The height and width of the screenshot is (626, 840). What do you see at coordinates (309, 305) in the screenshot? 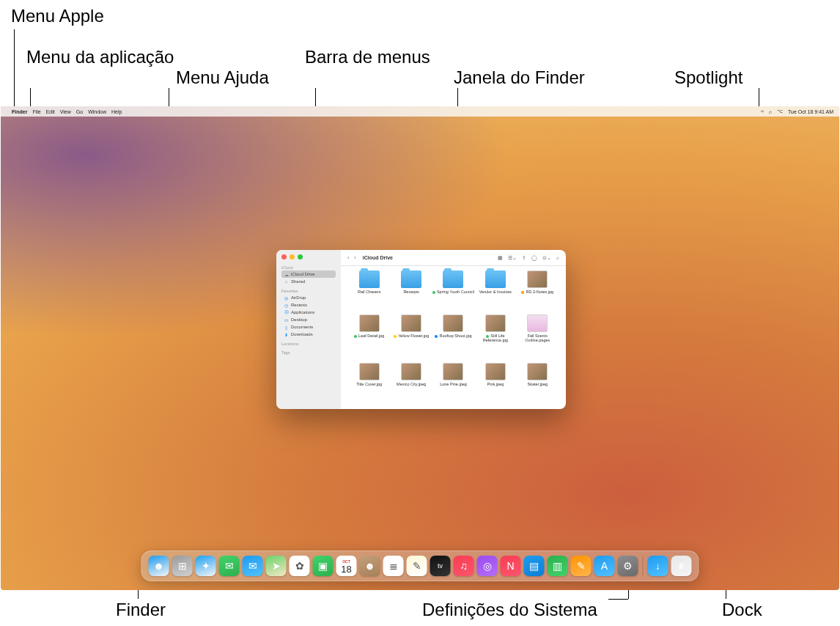
I see `sidebar-item-recents: ◷Recents` at bounding box center [309, 305].